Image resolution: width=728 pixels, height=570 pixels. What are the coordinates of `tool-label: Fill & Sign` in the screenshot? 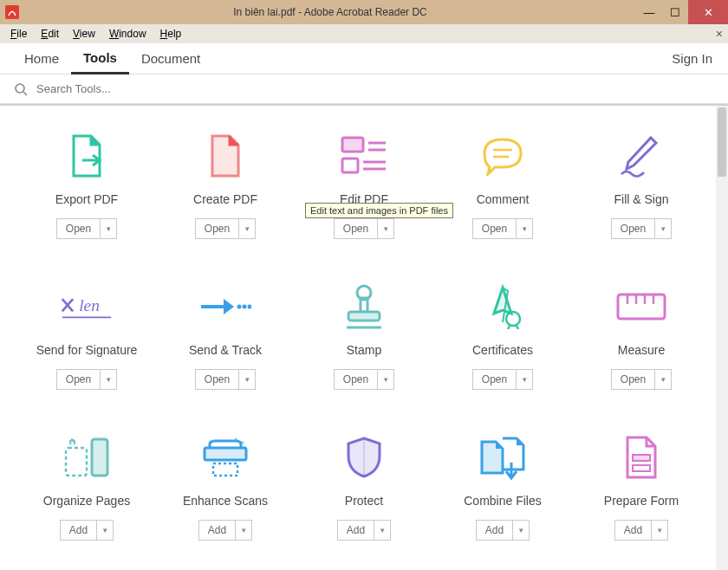 It's located at (641, 199).